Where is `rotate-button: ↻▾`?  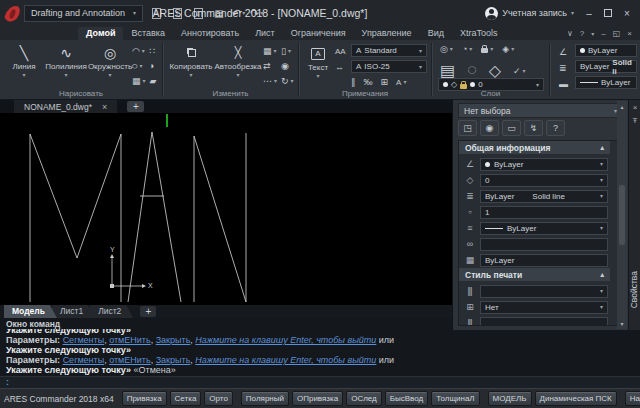
rotate-button: ↻▾ is located at coordinates (288, 81).